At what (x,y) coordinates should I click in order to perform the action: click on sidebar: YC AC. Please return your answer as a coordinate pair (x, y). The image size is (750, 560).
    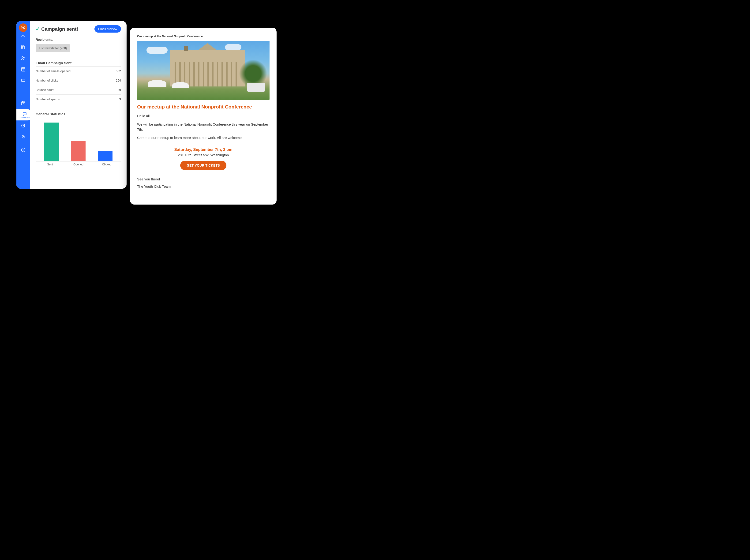
    Looking at the image, I should click on (23, 105).